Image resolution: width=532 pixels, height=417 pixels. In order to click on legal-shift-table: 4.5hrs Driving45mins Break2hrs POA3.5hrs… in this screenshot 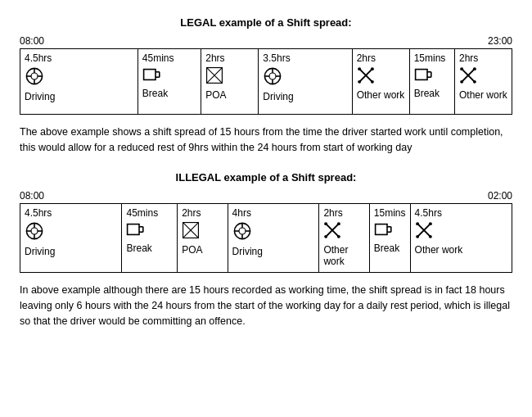, I will do `click(266, 82)`.